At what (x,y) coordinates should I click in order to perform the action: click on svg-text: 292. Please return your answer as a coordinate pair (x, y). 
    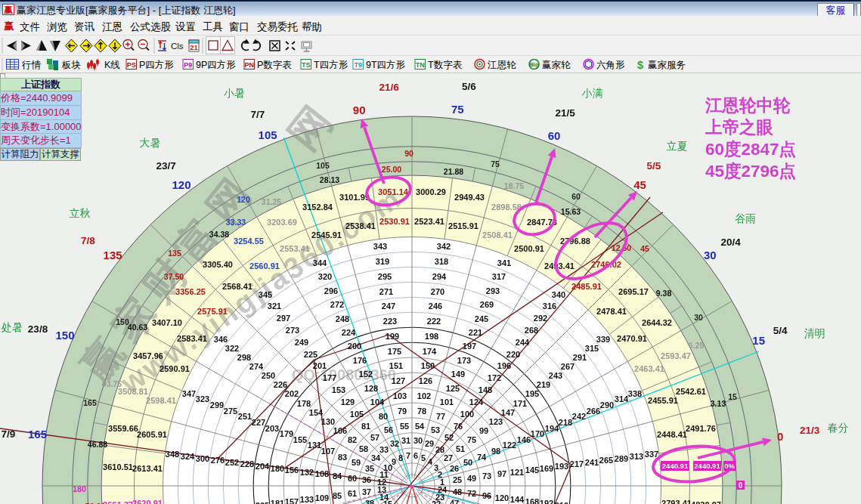
    Looking at the image, I should click on (540, 318).